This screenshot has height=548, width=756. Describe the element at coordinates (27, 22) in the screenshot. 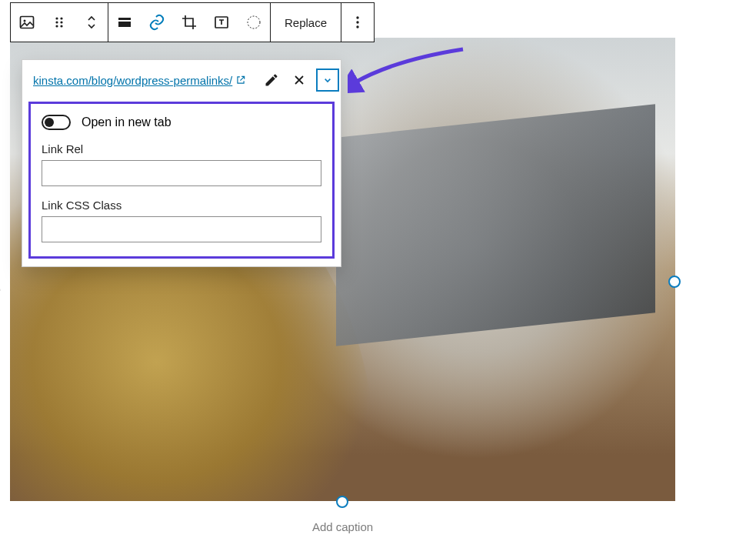

I see `block-type-image-icon` at that location.